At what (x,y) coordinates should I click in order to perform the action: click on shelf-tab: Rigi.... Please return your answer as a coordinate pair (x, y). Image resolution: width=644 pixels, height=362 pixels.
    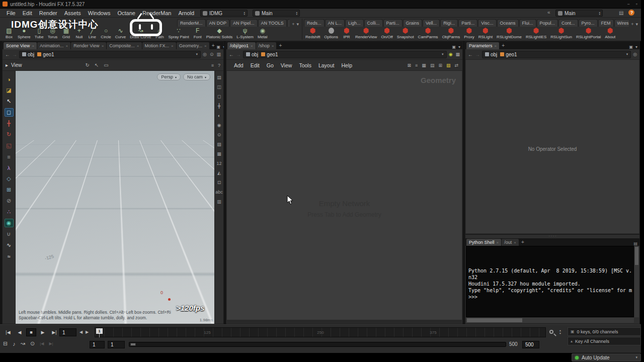
    Looking at the image, I should click on (449, 23).